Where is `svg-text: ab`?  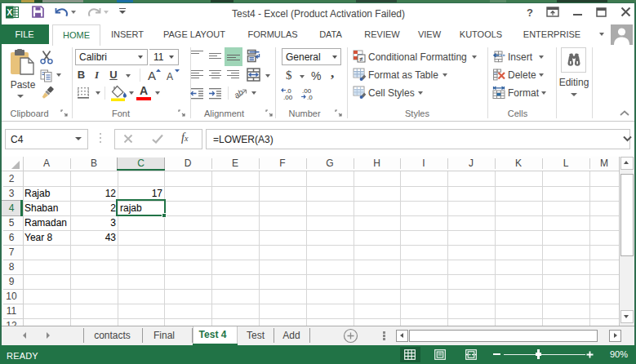 svg-text: ab is located at coordinates (240, 94).